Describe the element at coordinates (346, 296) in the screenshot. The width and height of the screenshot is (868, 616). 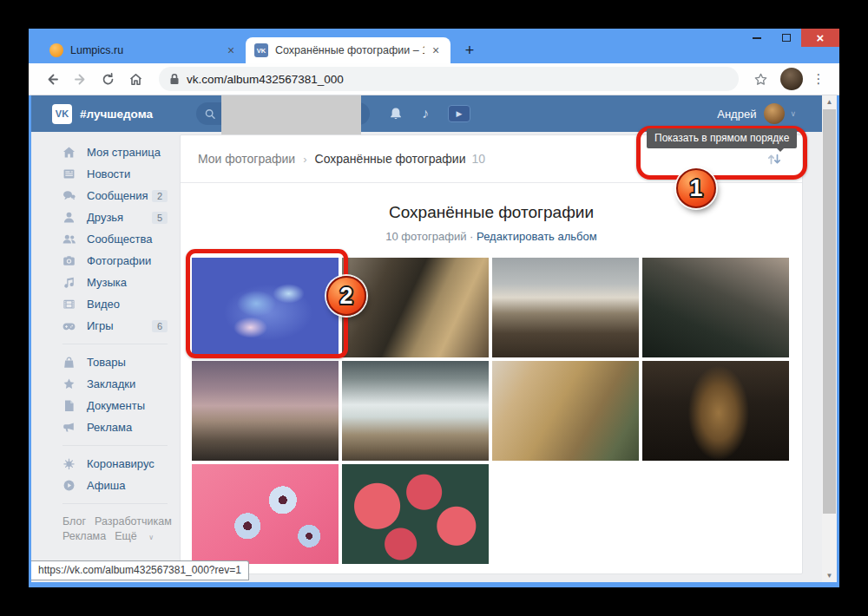
I see `annotation-step-2: 2` at that location.